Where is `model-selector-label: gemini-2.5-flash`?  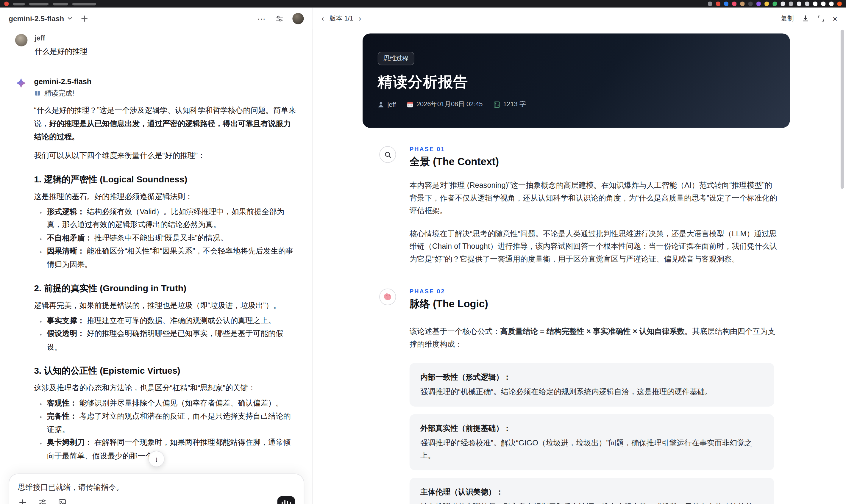
model-selector-label: gemini-2.5-flash is located at coordinates (36, 18).